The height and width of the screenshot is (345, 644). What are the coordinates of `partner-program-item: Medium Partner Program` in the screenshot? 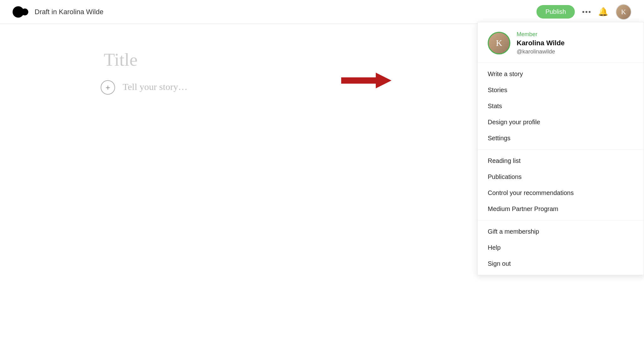 It's located at (561, 209).